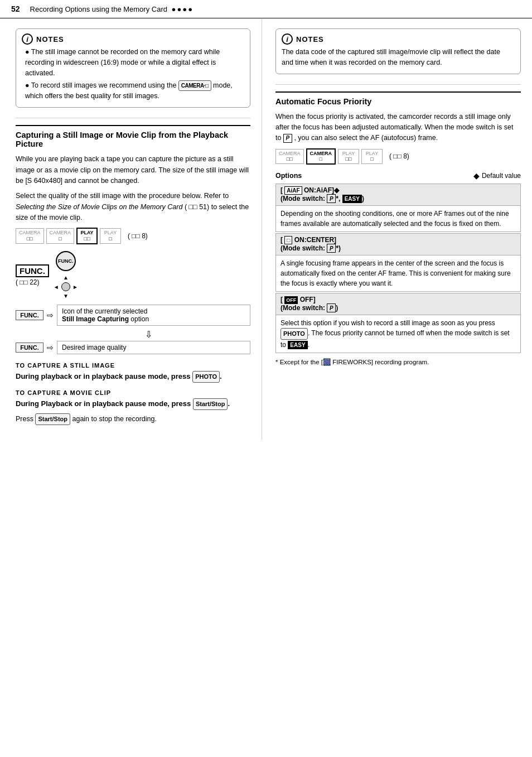 The height and width of the screenshot is (757, 532). What do you see at coordinates (133, 74) in the screenshot?
I see `left-notes-body: ● The still image cannot be recorded on …` at bounding box center [133, 74].